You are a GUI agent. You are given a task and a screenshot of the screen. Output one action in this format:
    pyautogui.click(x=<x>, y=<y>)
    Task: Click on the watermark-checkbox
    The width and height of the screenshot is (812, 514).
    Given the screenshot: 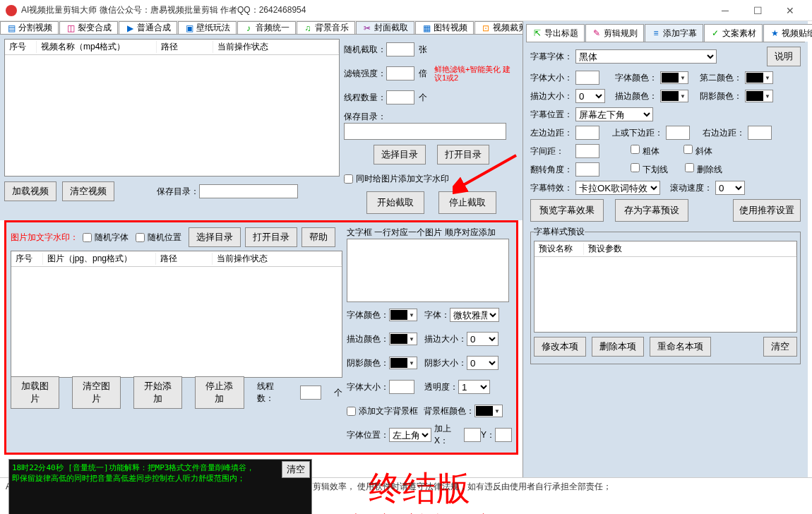 What is the action you would take?
    pyautogui.click(x=349, y=179)
    